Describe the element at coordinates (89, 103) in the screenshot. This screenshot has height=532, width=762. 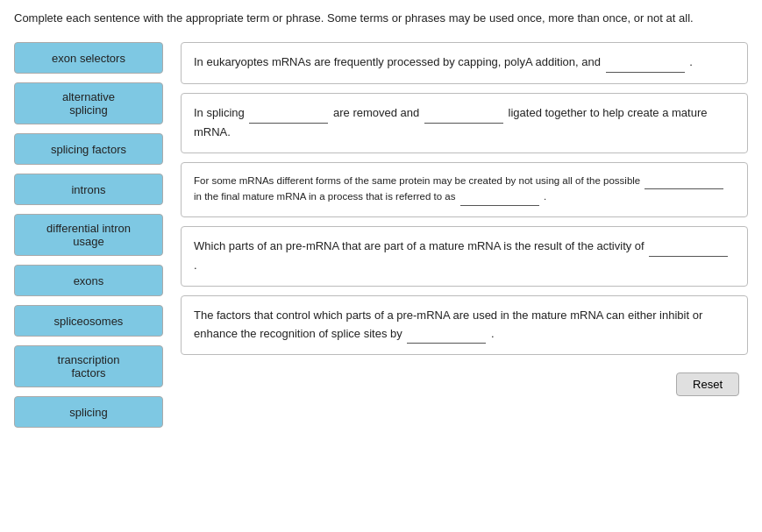
I see `term-alternative-splicing: alternativesplicing` at that location.